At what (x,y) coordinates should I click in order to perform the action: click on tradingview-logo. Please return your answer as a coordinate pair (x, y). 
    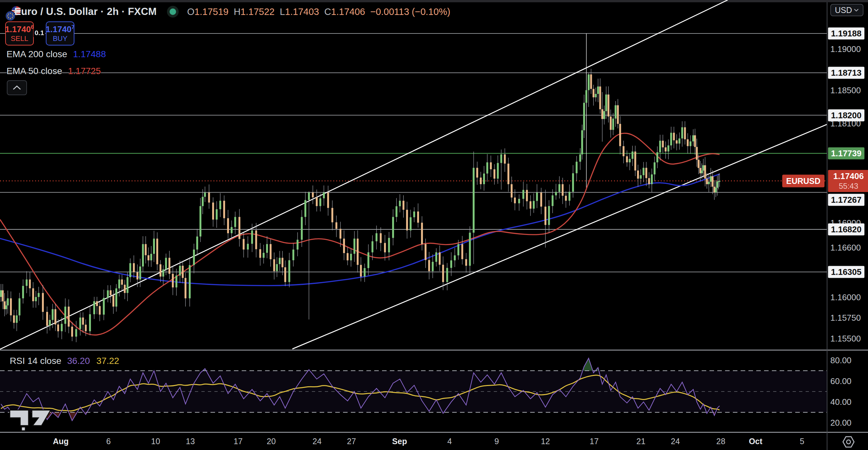
    Looking at the image, I should click on (32, 419).